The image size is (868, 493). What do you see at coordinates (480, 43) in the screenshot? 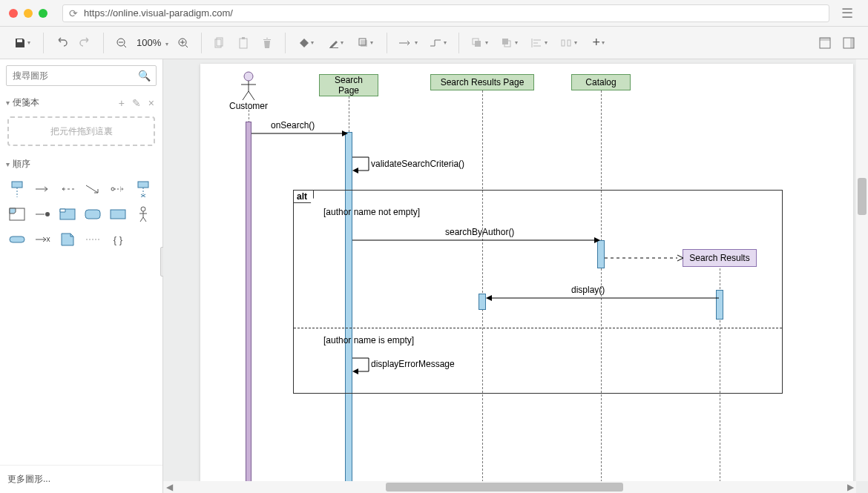
I see `to-front-button: ▾` at bounding box center [480, 43].